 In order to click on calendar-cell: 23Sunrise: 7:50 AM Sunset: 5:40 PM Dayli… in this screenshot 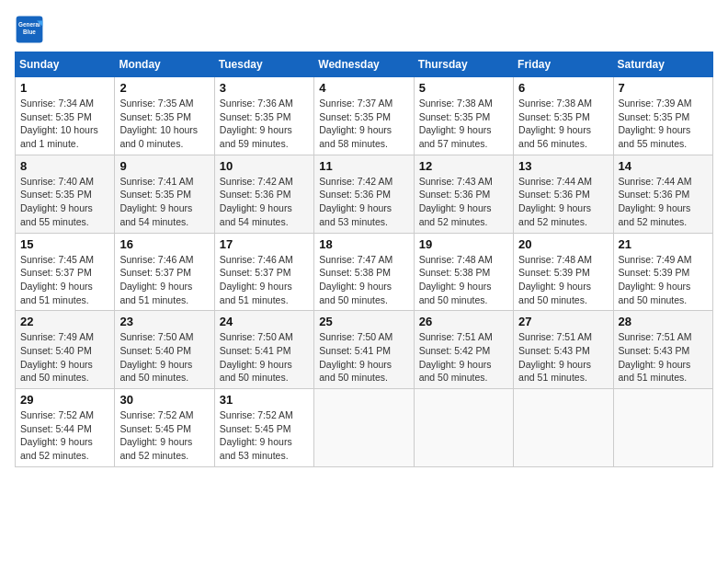, I will do `click(165, 350)`.